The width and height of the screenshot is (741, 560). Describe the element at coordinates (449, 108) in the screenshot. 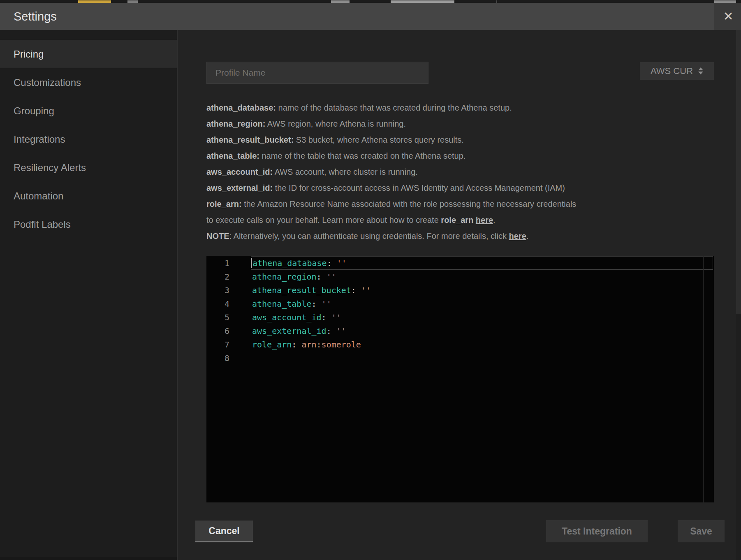

I see `description-line: athena_database: name of the database th…` at that location.